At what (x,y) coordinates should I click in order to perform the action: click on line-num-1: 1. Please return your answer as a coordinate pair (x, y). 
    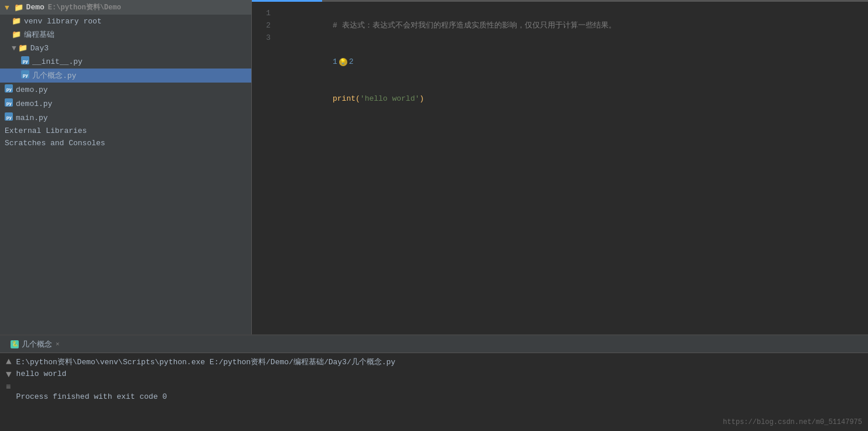
    Looking at the image, I should click on (264, 14).